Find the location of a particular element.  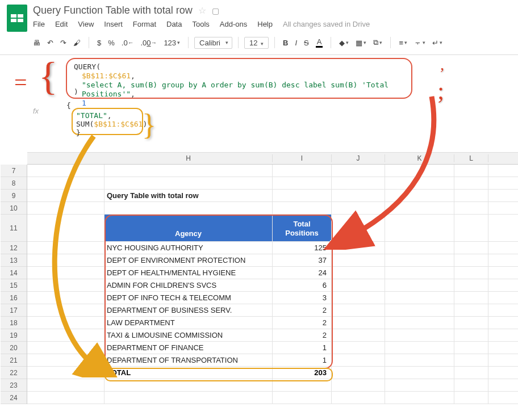

cell: NYC HOUSING AUTHORITY is located at coordinates (189, 247).